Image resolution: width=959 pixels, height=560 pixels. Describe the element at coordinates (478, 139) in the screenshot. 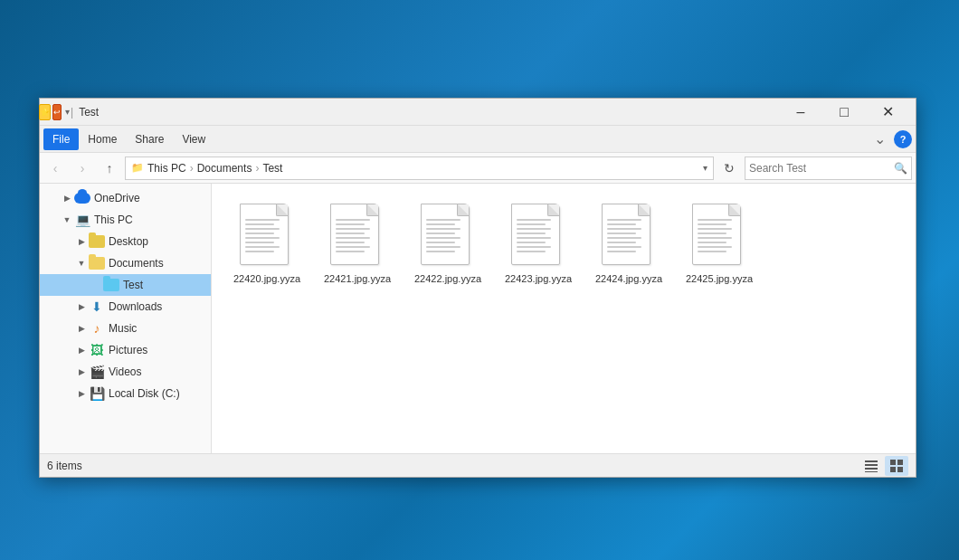

I see `menu-bar: File Home Share View ⌄ ?` at that location.